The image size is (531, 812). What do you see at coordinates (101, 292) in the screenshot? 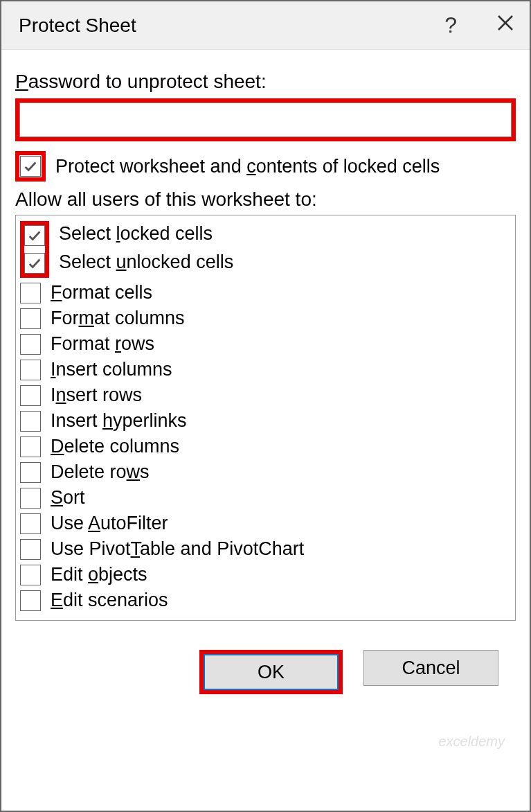
I see `option-label-2: Format cells` at bounding box center [101, 292].